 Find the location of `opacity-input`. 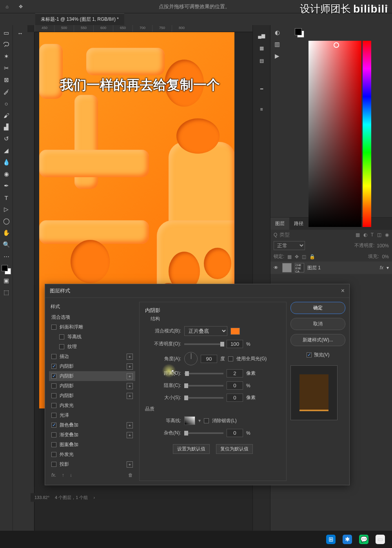

opacity-input is located at coordinates (235, 344).